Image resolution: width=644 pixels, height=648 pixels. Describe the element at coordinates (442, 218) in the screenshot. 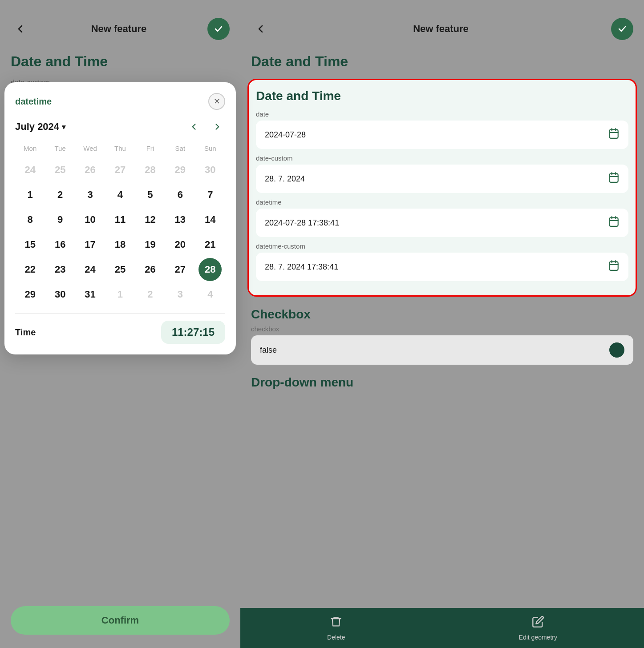

I see `field-group-datetime: datetime 2024-07-28 17:38:41` at that location.